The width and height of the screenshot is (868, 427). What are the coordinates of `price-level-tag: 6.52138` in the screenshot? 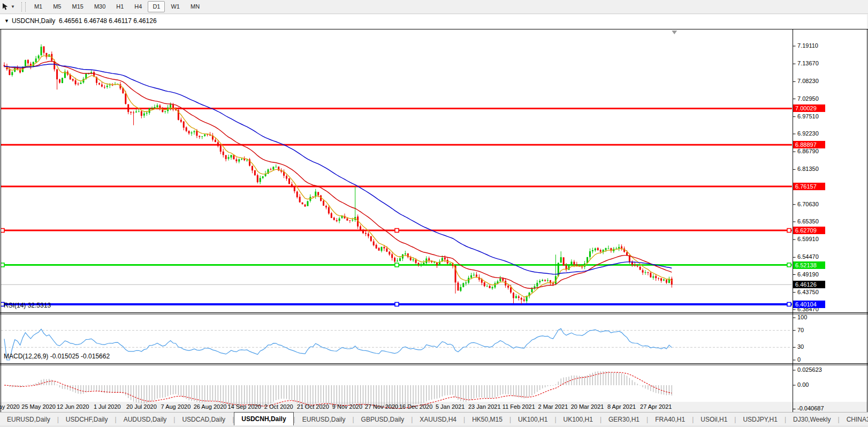 It's located at (809, 265).